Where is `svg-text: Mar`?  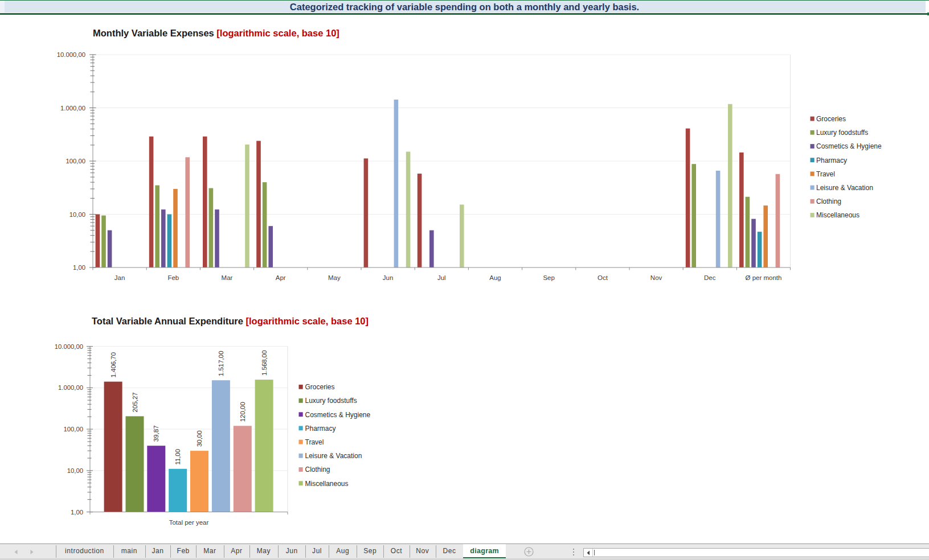 svg-text: Mar is located at coordinates (227, 278).